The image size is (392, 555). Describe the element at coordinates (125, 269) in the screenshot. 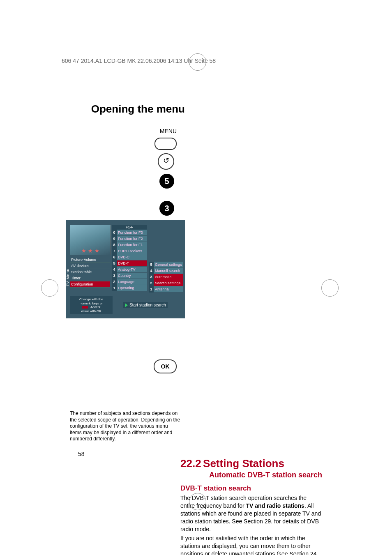

I see `tv-menu-screenshot: ★ ★ ★ TV-Menu Picture-Volume AV devices …` at that location.